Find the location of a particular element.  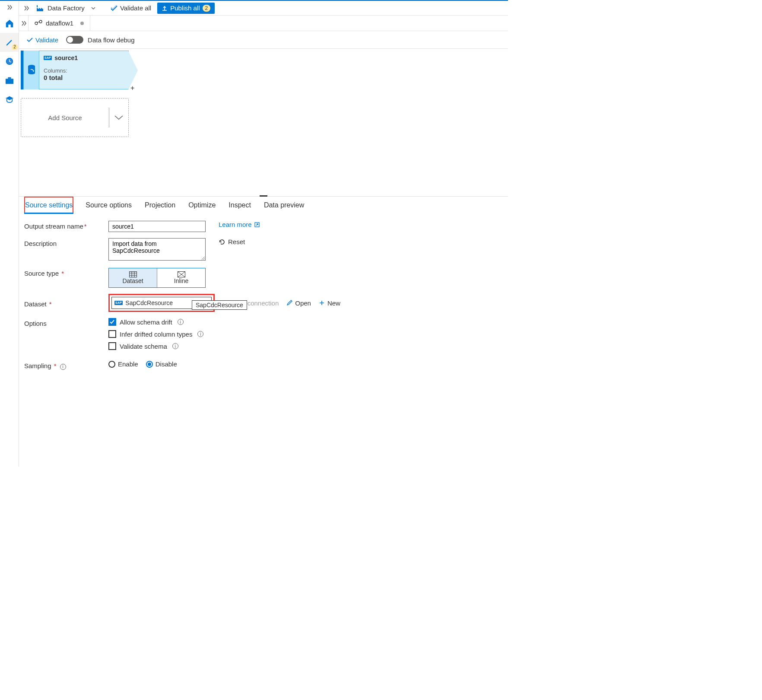

external-link-icon is located at coordinates (257, 225).